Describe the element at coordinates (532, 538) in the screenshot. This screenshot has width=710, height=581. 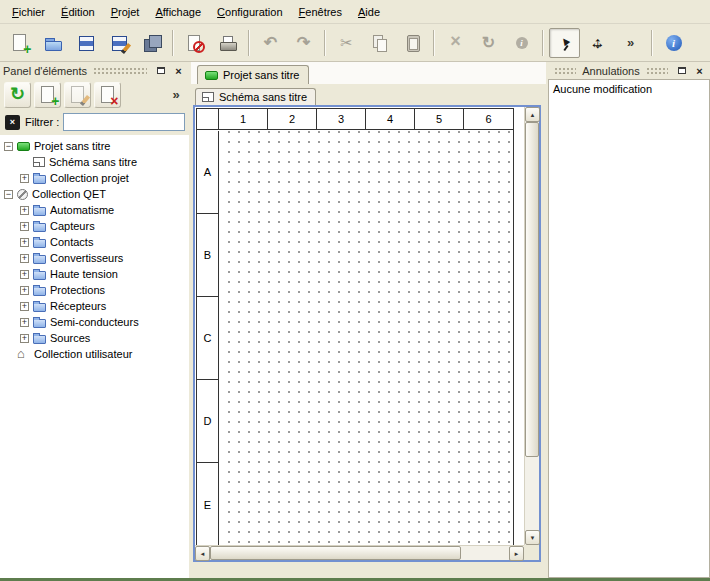
I see `scroll-down-button: ▼` at that location.